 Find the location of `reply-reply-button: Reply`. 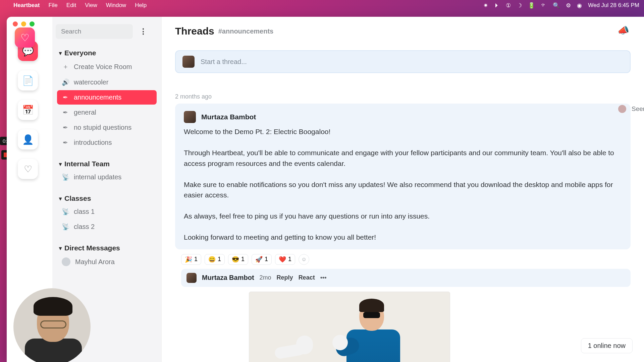

reply-reply-button: Reply is located at coordinates (285, 278).